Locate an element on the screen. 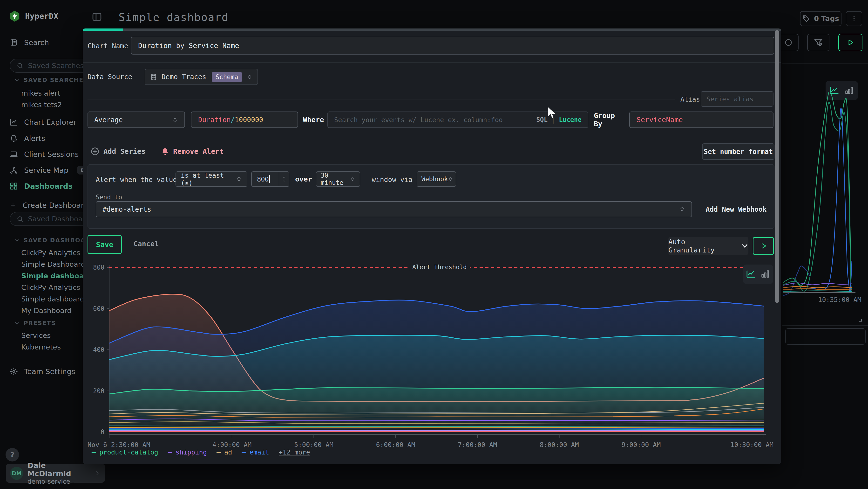 This screenshot has width=868, height=489. aggregation-function-select: Average is located at coordinates (136, 120).